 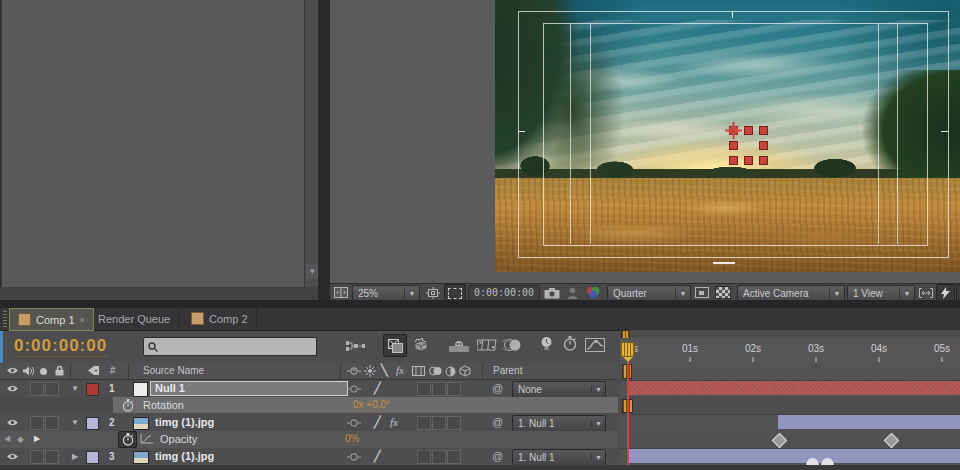 What do you see at coordinates (164, 405) in the screenshot?
I see `property-name: Rotation` at bounding box center [164, 405].